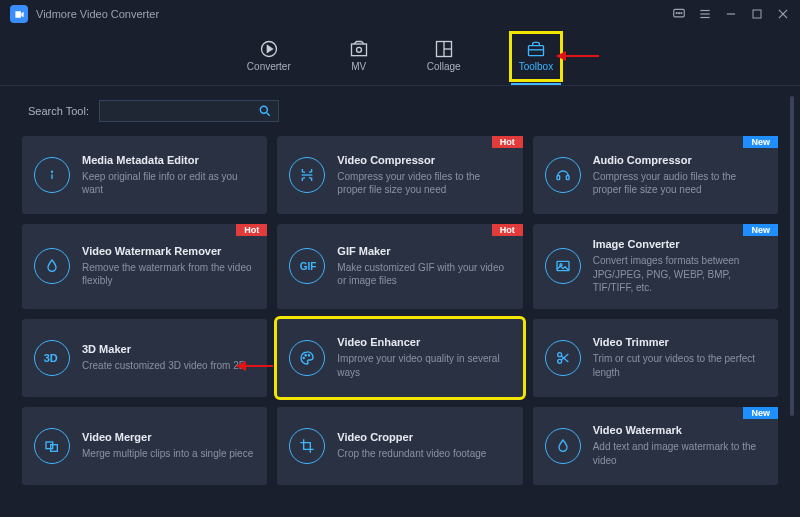 The image size is (800, 517). What do you see at coordinates (359, 56) in the screenshot?
I see `tab-mv: MV` at bounding box center [359, 56].